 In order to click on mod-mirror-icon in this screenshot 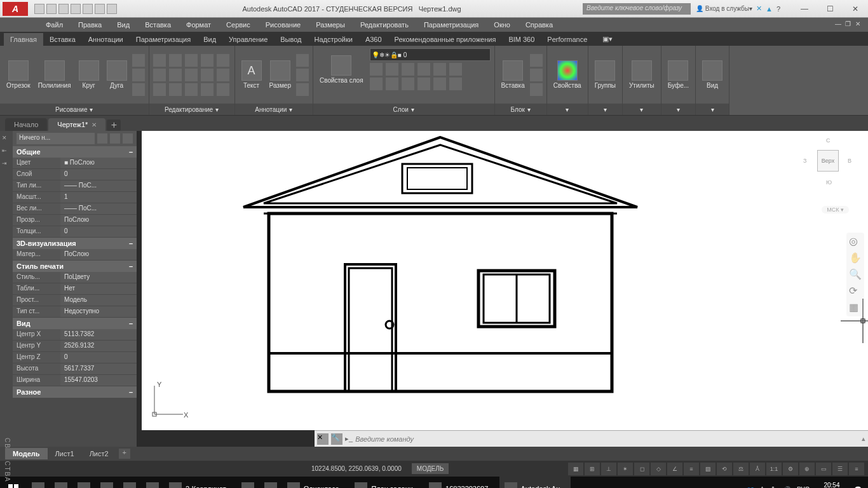, I will do `click(175, 75)`.